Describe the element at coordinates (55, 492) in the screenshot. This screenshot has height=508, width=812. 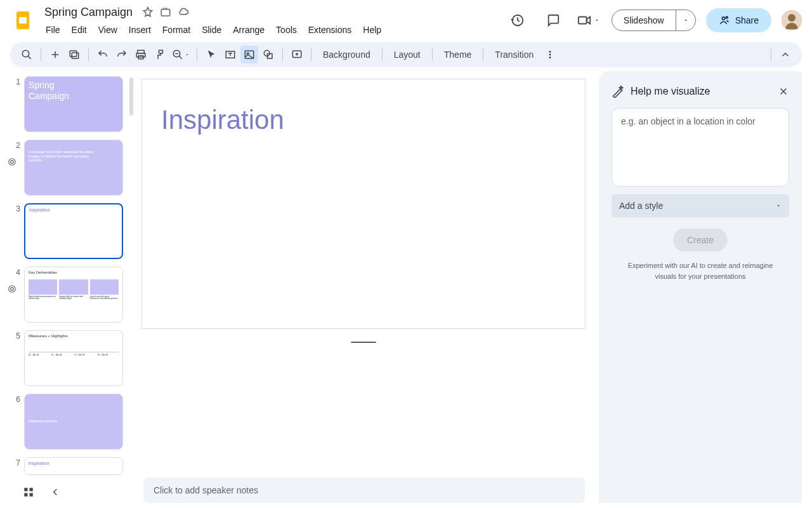
I see `collapse-filmstrip-icon` at that location.